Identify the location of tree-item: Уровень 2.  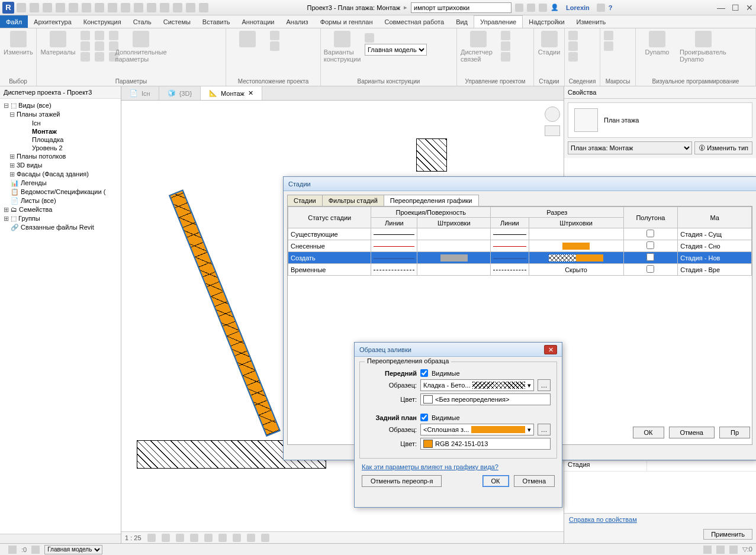
(60, 148).